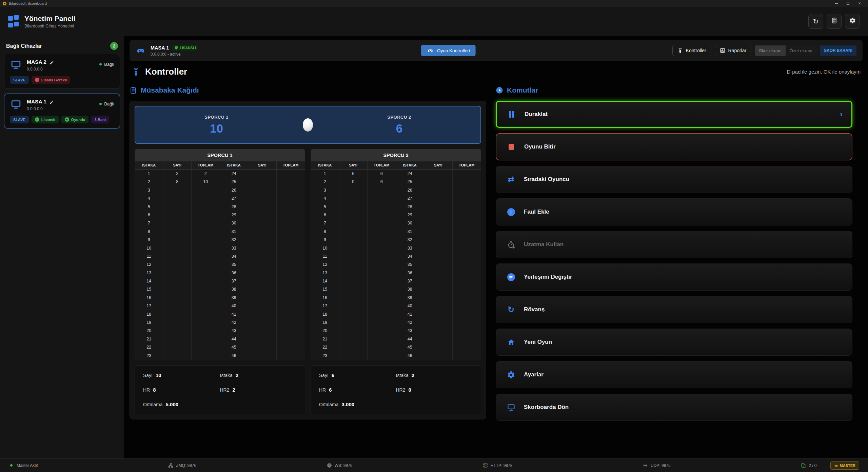 The image size is (868, 472). I want to click on calculator-button, so click(834, 21).